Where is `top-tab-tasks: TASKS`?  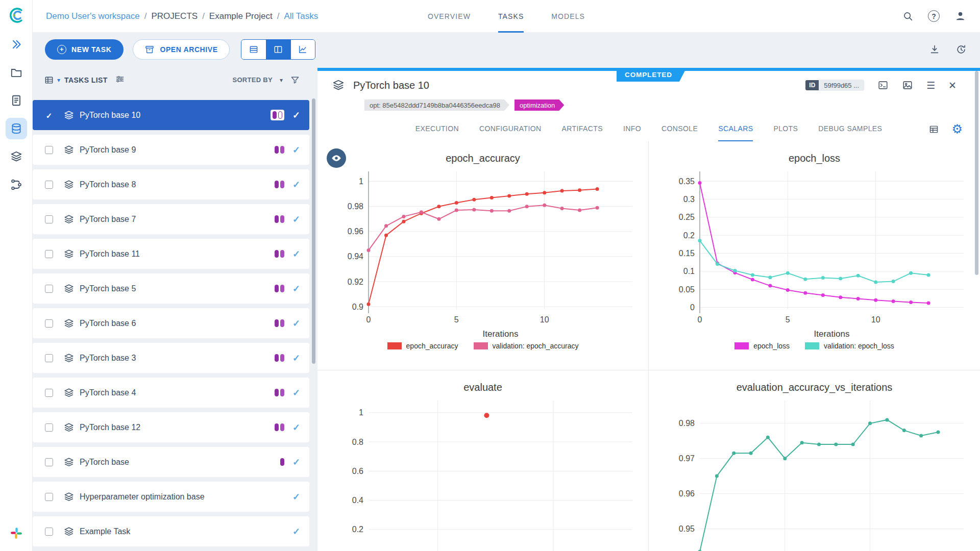
top-tab-tasks: TASKS is located at coordinates (511, 16).